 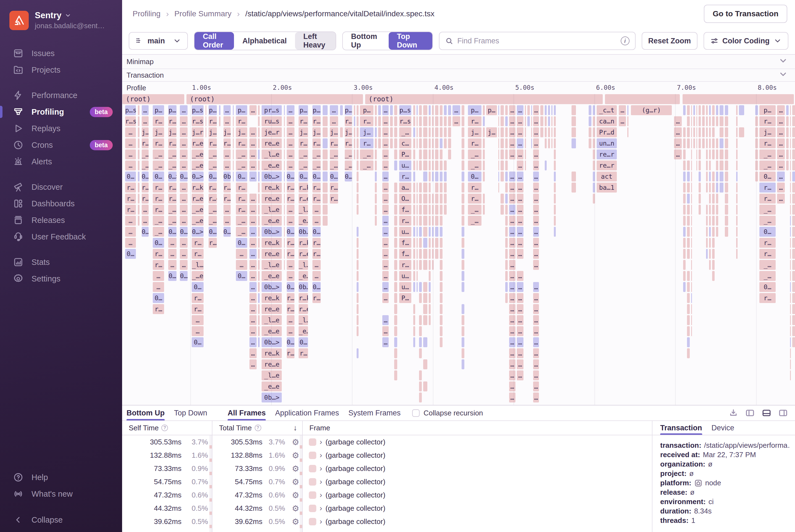 What do you see at coordinates (537, 41) in the screenshot?
I see `search-input` at bounding box center [537, 41].